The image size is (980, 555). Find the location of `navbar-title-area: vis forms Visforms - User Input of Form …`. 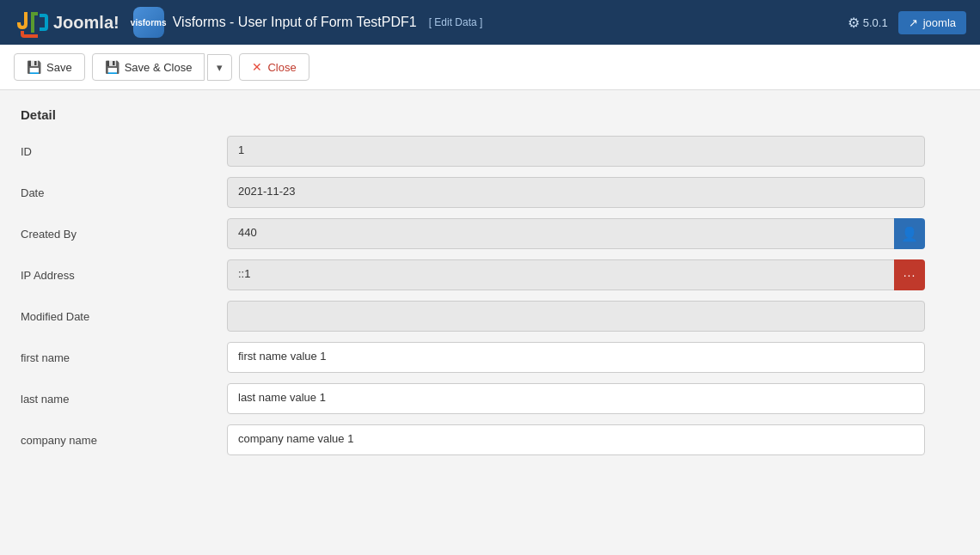

navbar-title-area: vis forms Visforms - User Input of Form … is located at coordinates (483, 22).